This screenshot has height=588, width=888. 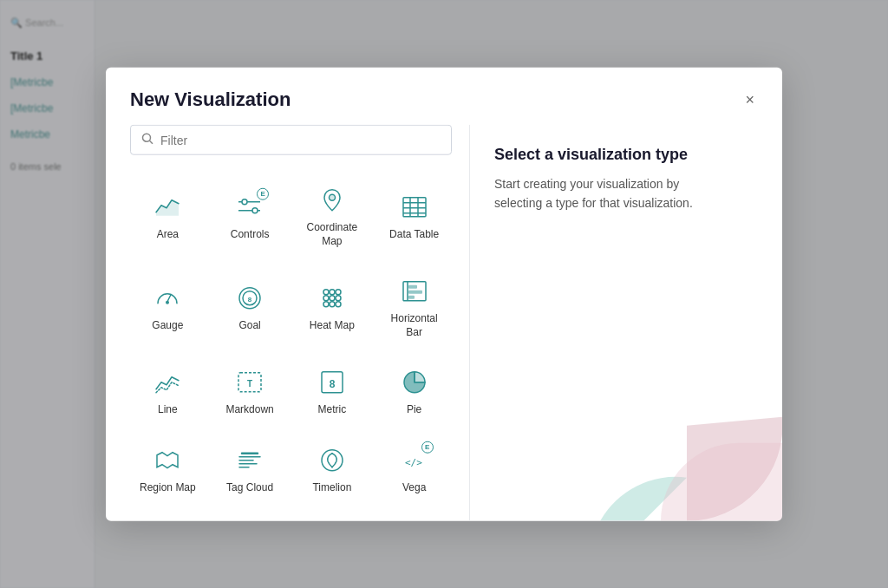 What do you see at coordinates (415, 468) in the screenshot?
I see `viz-type-vega: E </> Vega` at bounding box center [415, 468].